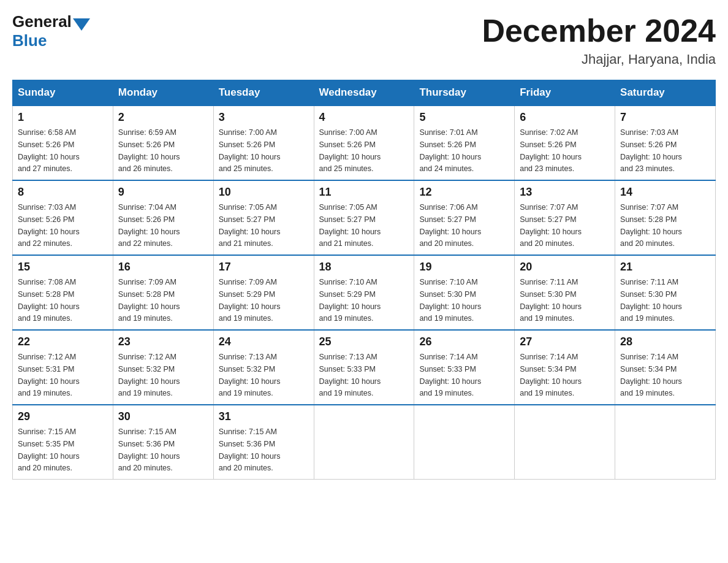 This screenshot has height=563, width=728. What do you see at coordinates (364, 118) in the screenshot?
I see `day-number: 4` at bounding box center [364, 118].